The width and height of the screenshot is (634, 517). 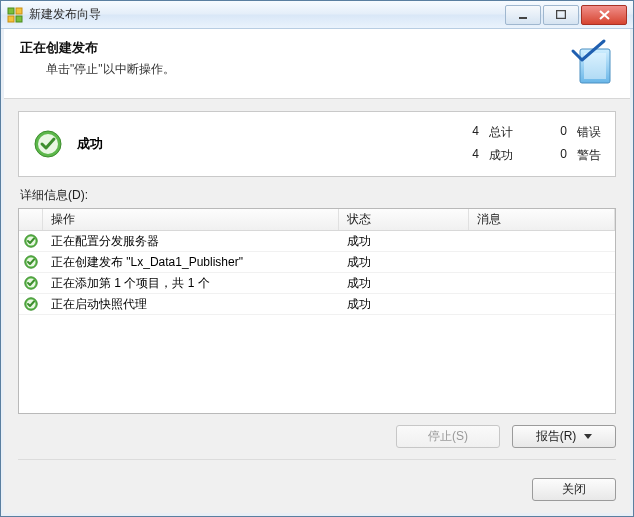 I want to click on total-label: 总计, so click(x=501, y=132).